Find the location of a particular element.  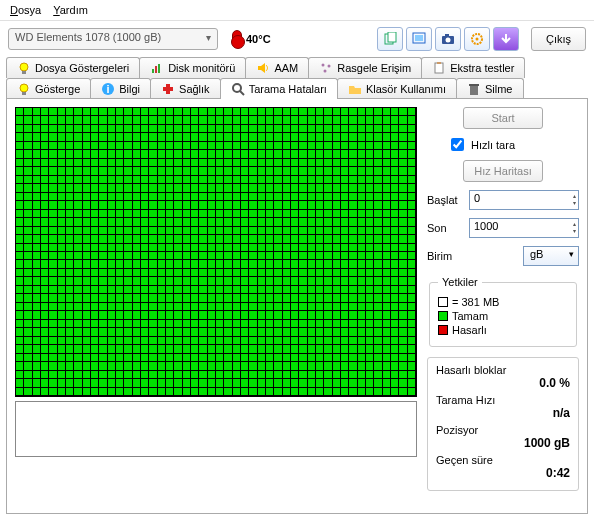

quick-scan-checkbox: Hızlı tara is located at coordinates (513, 144).